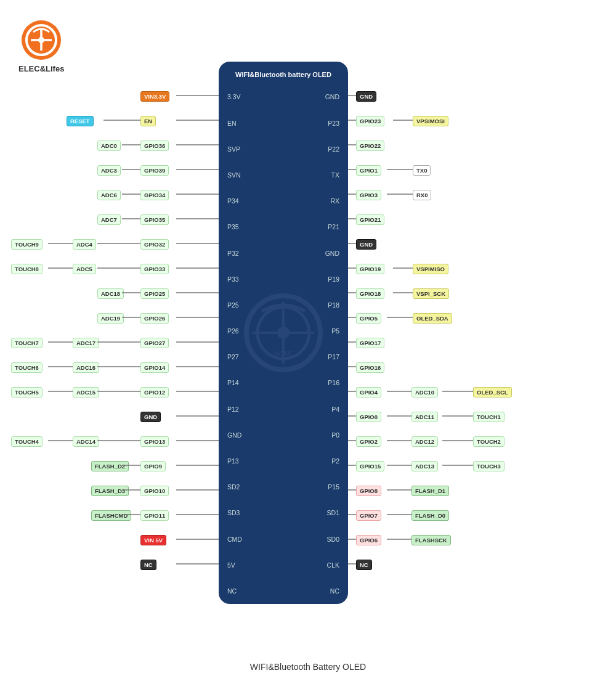 The width and height of the screenshot is (616, 689). What do you see at coordinates (328, 279) in the screenshot?
I see `pin-right-7: P19` at bounding box center [328, 279].